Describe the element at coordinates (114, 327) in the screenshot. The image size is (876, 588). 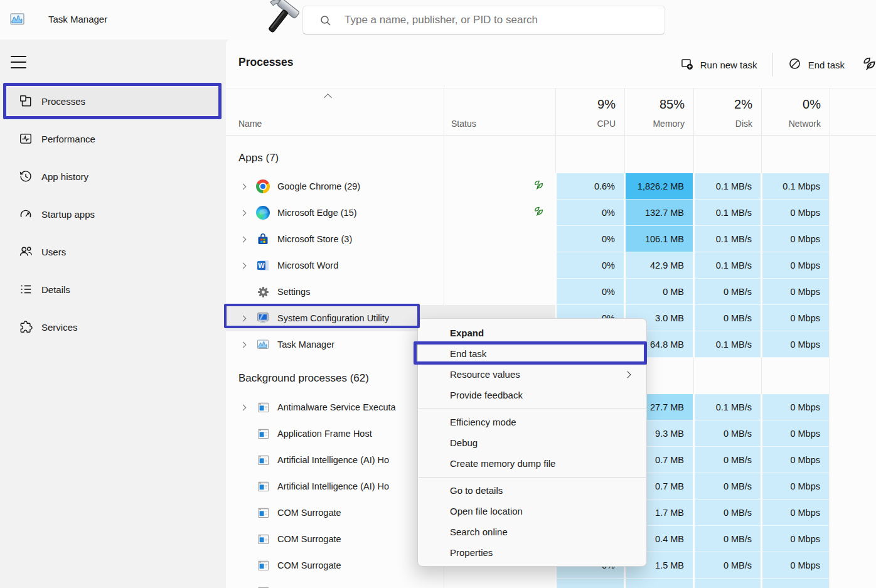
I see `sidebar-item-services: Services` at that location.